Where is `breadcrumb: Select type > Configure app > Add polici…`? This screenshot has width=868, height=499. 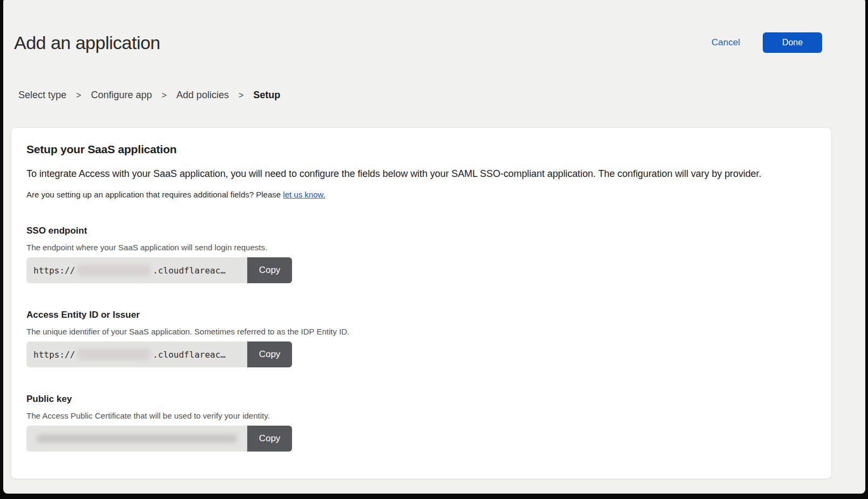
breadcrumb: Select type > Configure app > Add polici… is located at coordinates (442, 95).